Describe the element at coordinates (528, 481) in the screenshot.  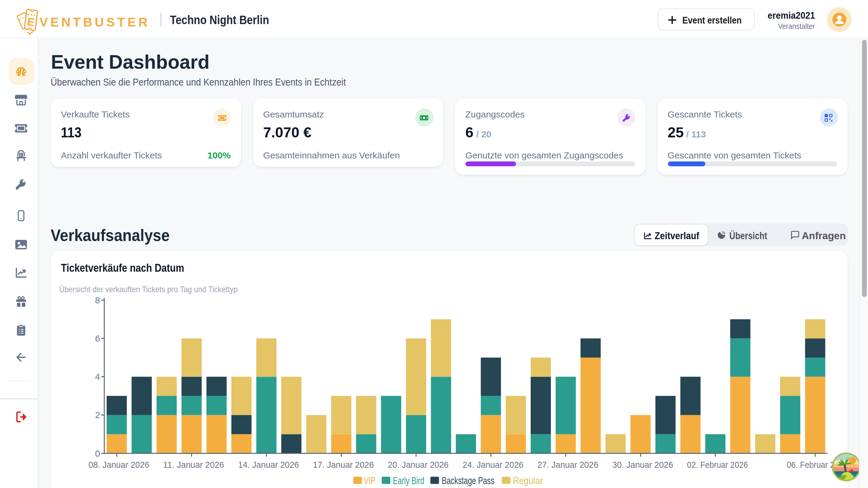
I see `svg-text: Regular` at that location.